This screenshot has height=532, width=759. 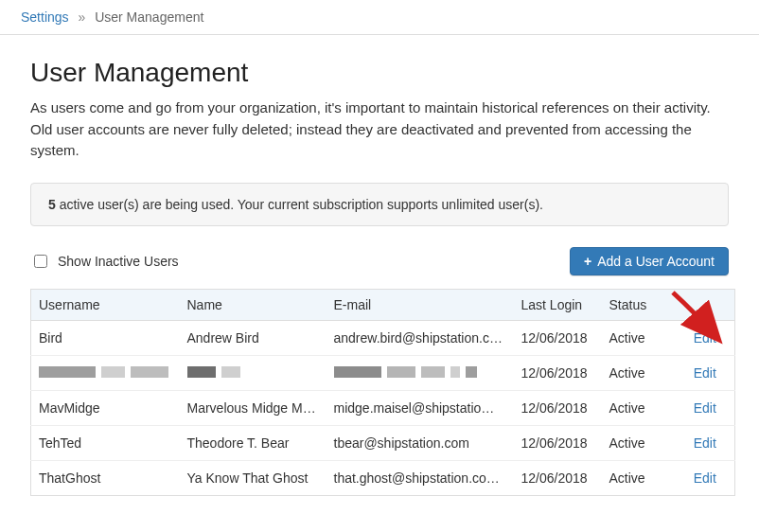 I want to click on cell-email: tbear@shipstation.com, so click(x=420, y=443).